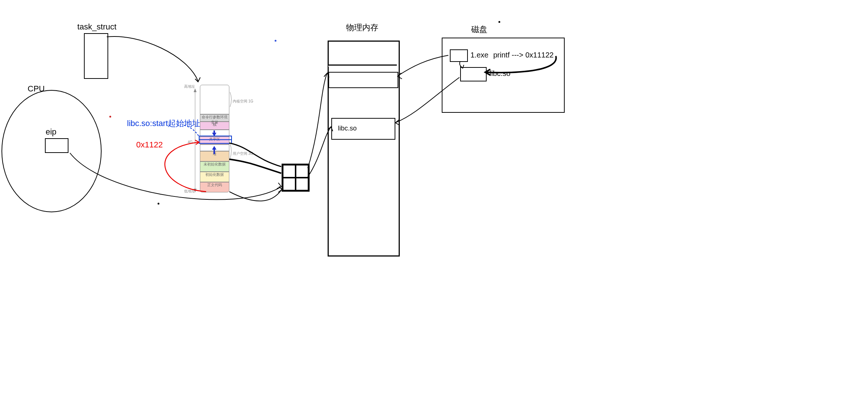  What do you see at coordinates (296, 178) in the screenshot?
I see `page-table-grid` at bounding box center [296, 178].